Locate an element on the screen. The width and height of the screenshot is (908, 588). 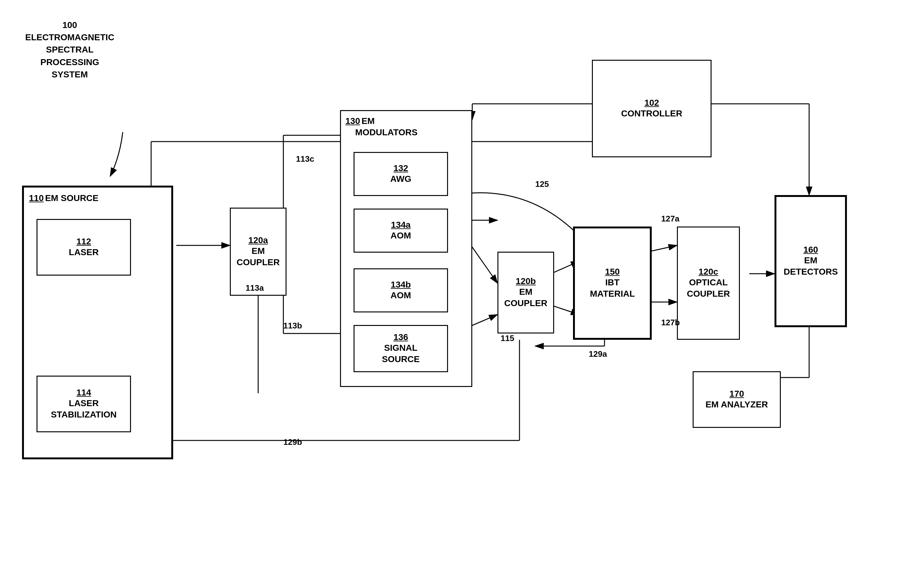
label-127b: 127b is located at coordinates (671, 323).